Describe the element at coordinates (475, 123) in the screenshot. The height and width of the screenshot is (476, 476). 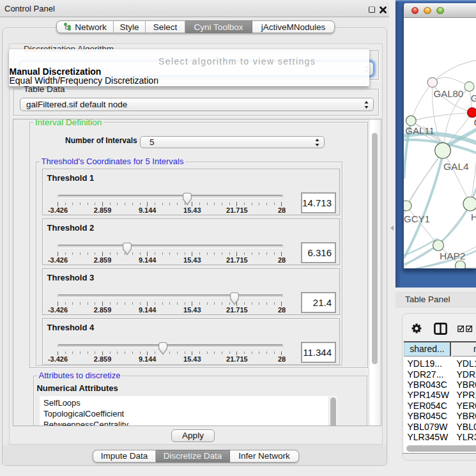
I see `svg-text: C` at that location.